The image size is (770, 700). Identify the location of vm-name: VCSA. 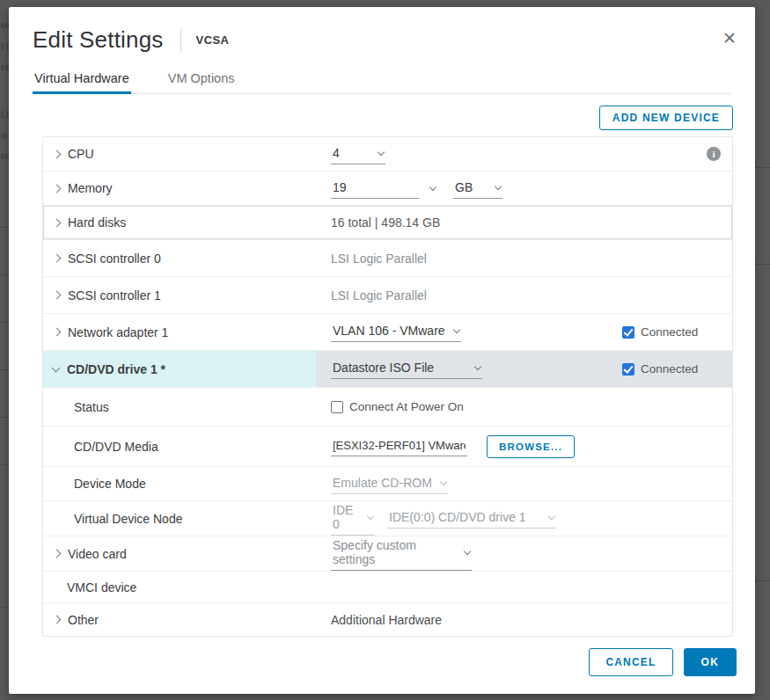
(213, 40).